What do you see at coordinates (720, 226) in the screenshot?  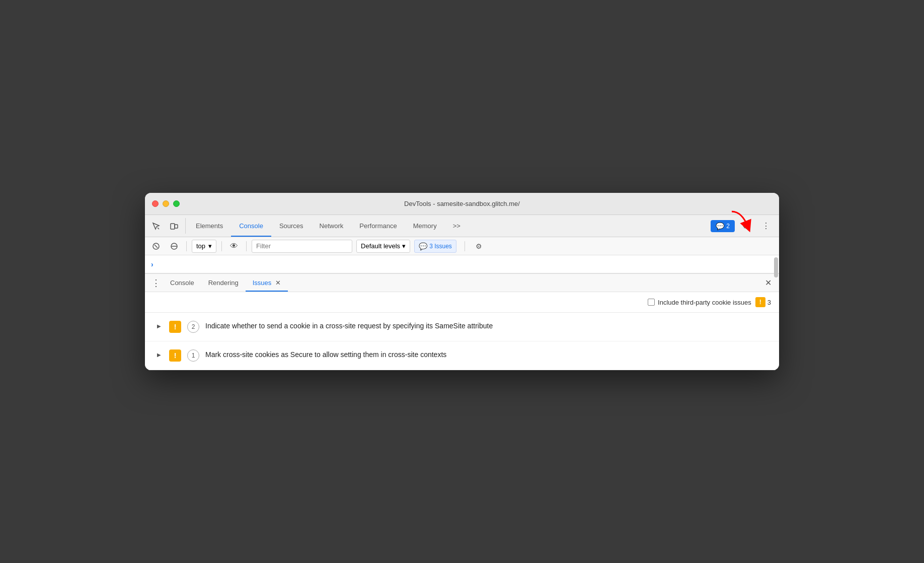 I see `issues-badge-icon: 💬` at bounding box center [720, 226].